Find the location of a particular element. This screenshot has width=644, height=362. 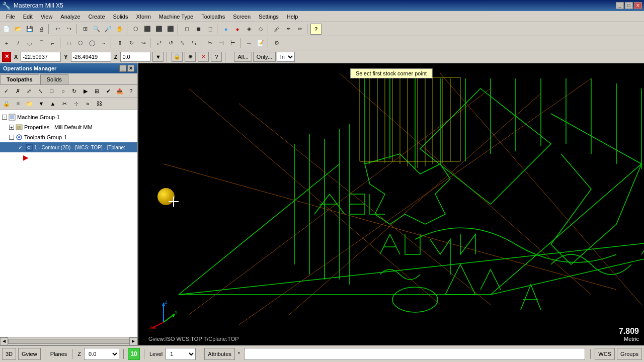

panel-verify: ✔ is located at coordinates (109, 91).